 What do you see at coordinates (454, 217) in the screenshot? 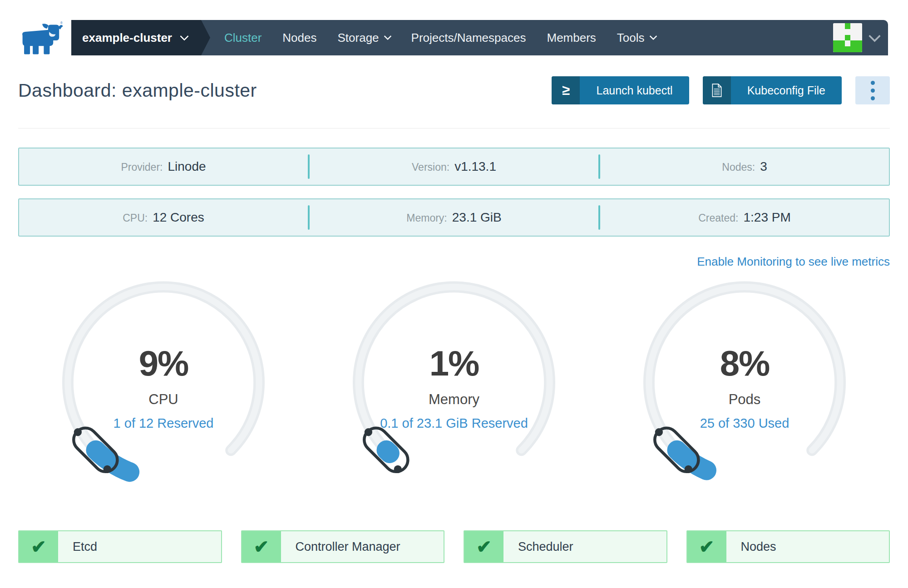
I see `cluster-info-row-2: CPU:12 CoresMemory:23.1 GiBCreated:1:23 …` at bounding box center [454, 217].